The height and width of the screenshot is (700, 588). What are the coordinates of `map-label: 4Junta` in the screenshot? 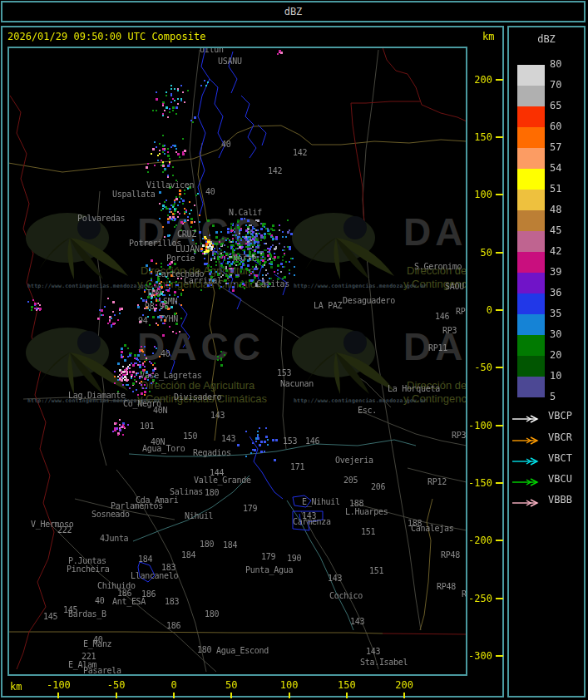 It's located at (114, 539).